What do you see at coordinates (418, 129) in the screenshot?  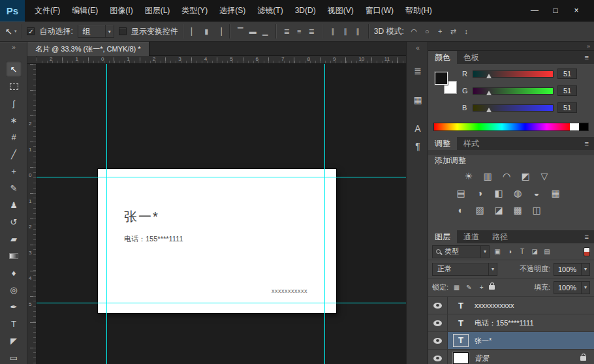 I see `character-panel-icon: A` at bounding box center [418, 129].